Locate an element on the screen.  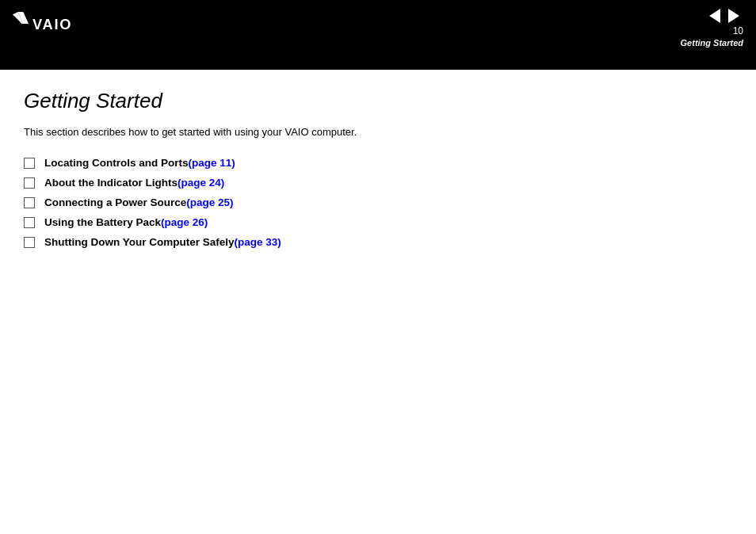
menu-item-page-link: (page 24) is located at coordinates (201, 182).